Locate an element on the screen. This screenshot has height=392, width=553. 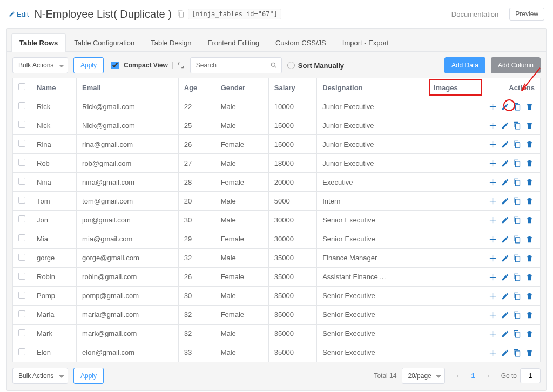
preview-button: Preview is located at coordinates (527, 14).